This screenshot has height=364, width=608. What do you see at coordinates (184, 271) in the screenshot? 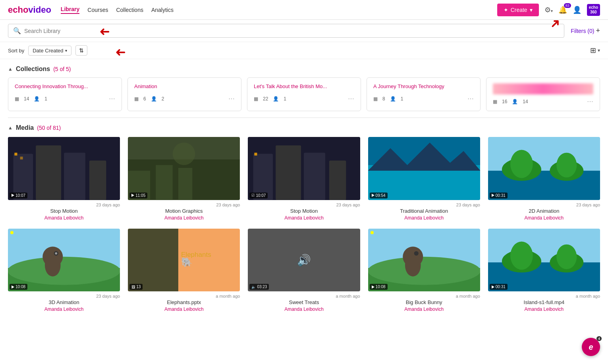
I see `media-item-7: 🐘 Elephants 🖼 13 a month ago Elephants.p…` at bounding box center [184, 271].